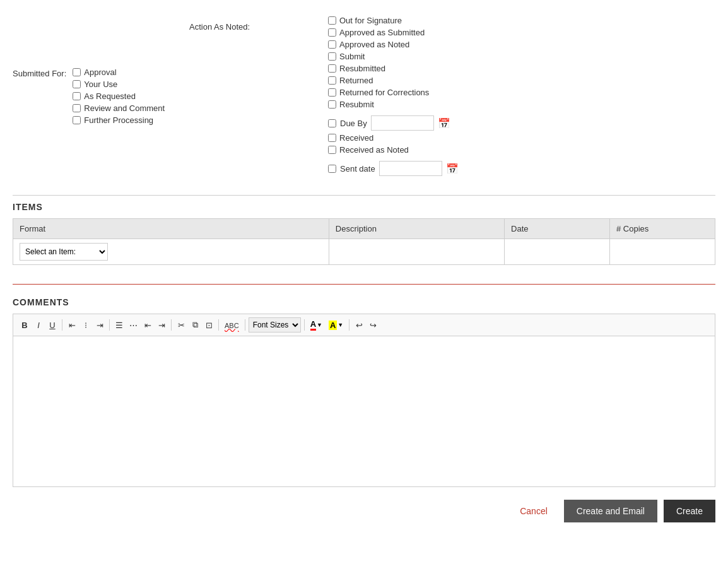 Image resolution: width=728 pixels, height=571 pixels. What do you see at coordinates (172, 252) in the screenshot?
I see `format-cell: Select an Item:` at bounding box center [172, 252].